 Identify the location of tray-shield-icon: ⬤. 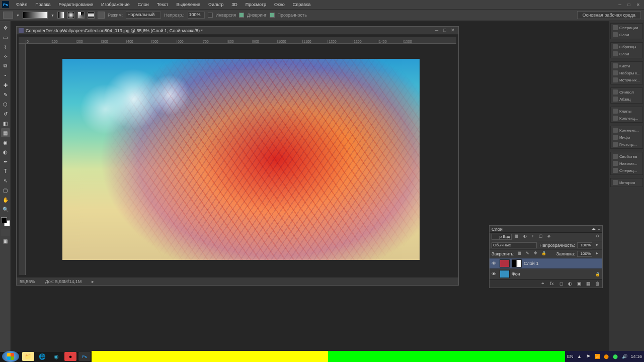
(606, 356).